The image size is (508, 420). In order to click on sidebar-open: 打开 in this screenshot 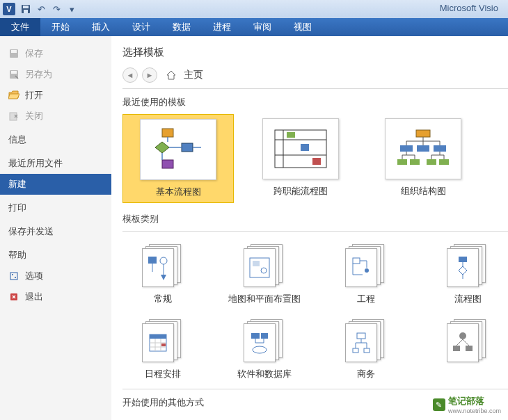, I will do `click(56, 95)`.